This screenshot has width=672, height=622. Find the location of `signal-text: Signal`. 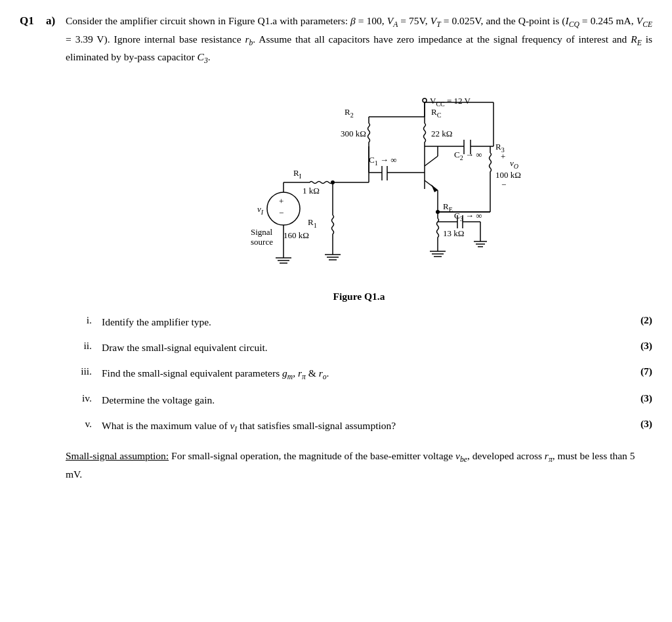

signal-text: Signal is located at coordinates (262, 232).